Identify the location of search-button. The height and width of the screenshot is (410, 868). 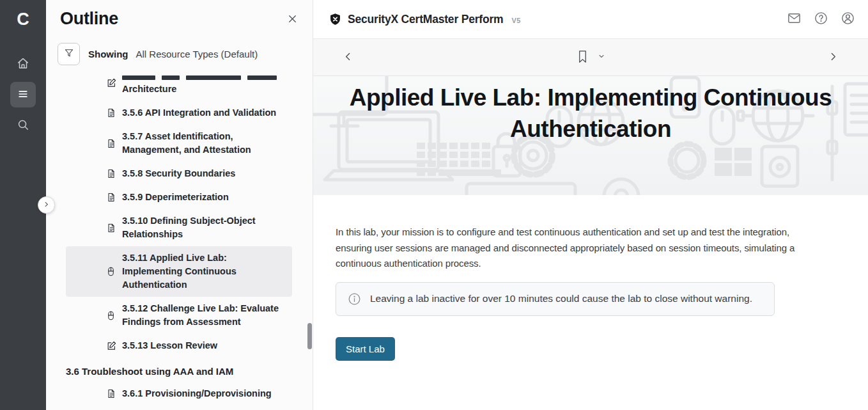
(23, 125).